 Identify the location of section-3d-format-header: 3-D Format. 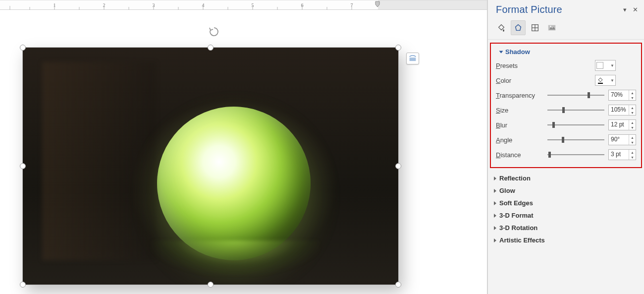
(566, 215).